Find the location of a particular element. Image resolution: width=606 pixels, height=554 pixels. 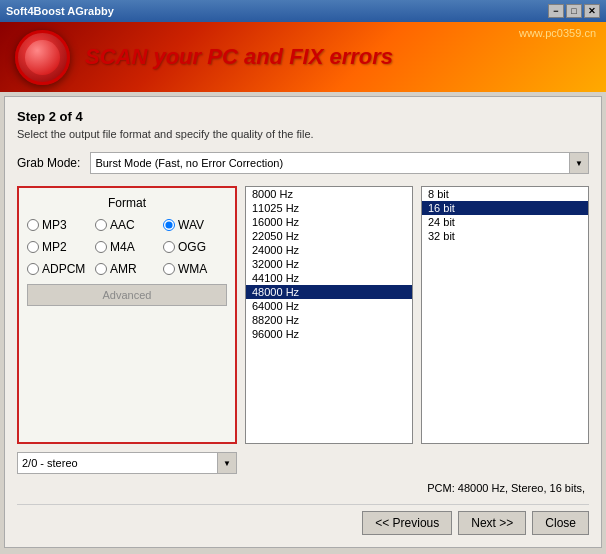

format-m4a: M4A is located at coordinates (127, 247).